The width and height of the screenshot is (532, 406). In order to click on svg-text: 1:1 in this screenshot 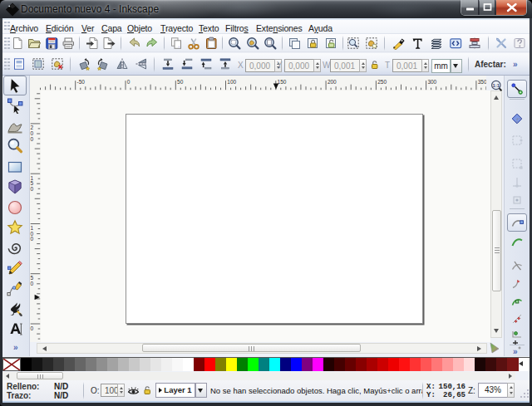, I will do `click(495, 86)`.